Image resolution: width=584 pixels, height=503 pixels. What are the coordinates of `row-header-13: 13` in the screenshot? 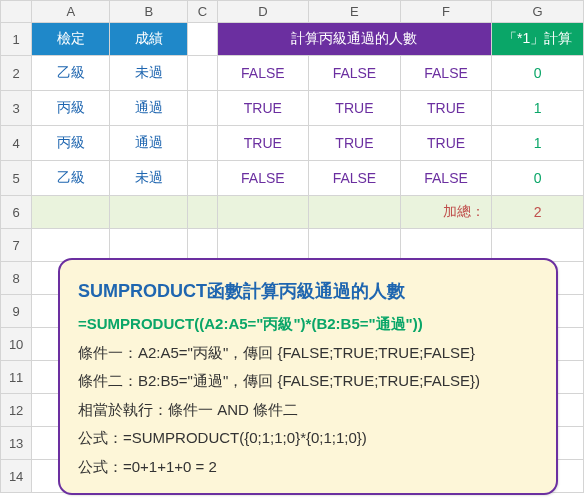 It's located at (16, 444).